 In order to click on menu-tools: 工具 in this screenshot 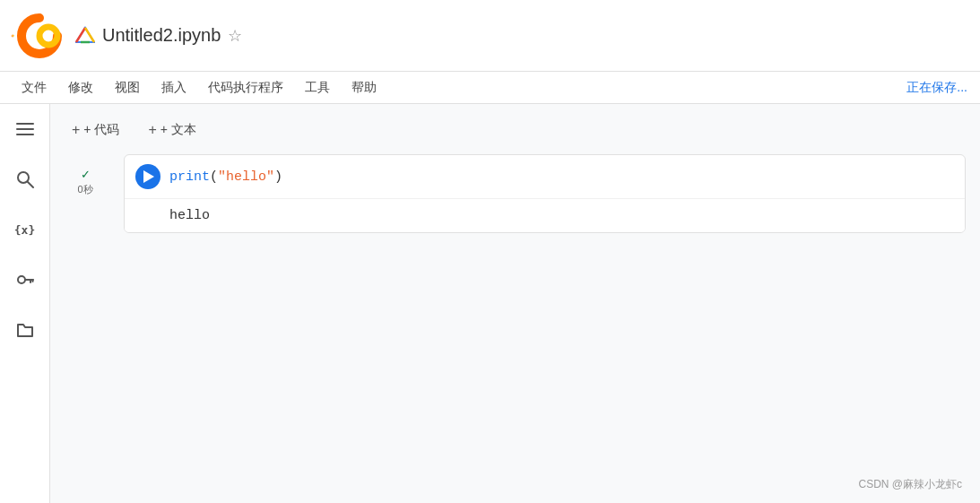, I will do `click(317, 88)`.